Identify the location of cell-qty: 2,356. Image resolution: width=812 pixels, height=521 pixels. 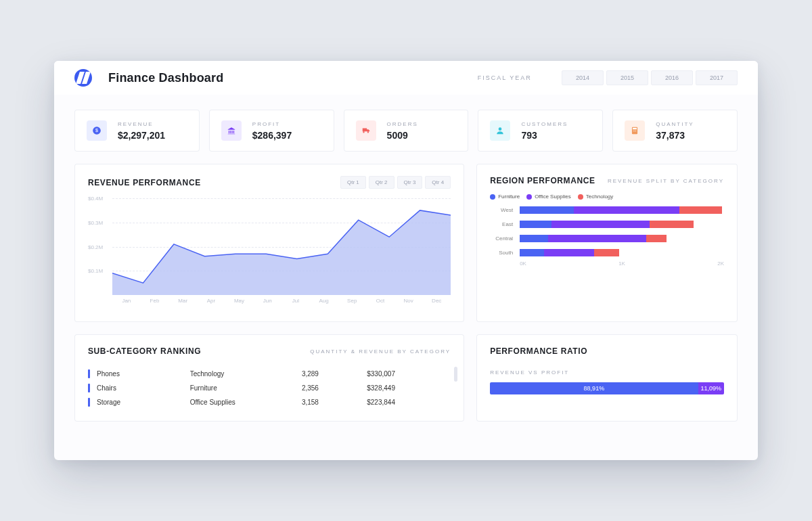
(334, 388).